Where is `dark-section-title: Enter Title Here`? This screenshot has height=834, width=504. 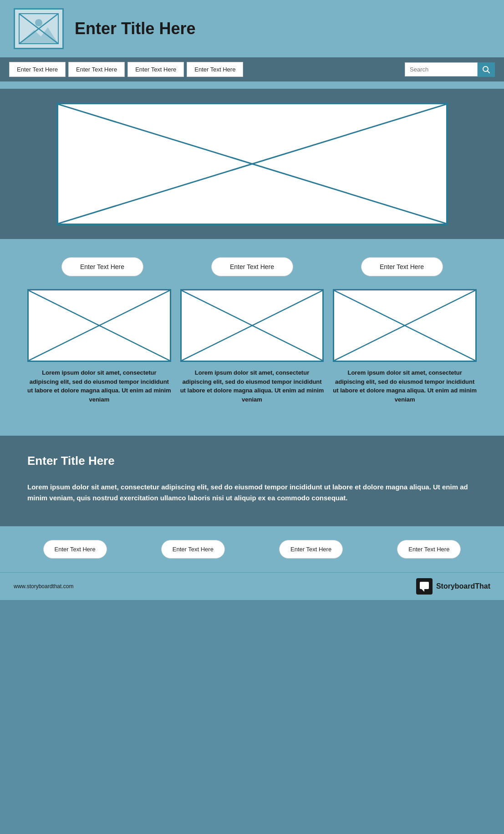 dark-section-title: Enter Title Here is located at coordinates (252, 461).